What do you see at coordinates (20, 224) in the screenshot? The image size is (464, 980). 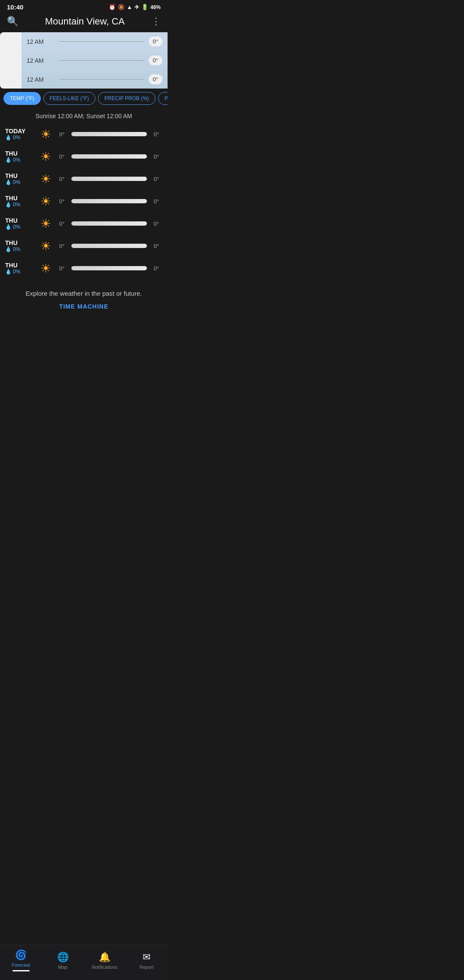 I see `day-info-4: THU 💧 0%` at bounding box center [20, 224].